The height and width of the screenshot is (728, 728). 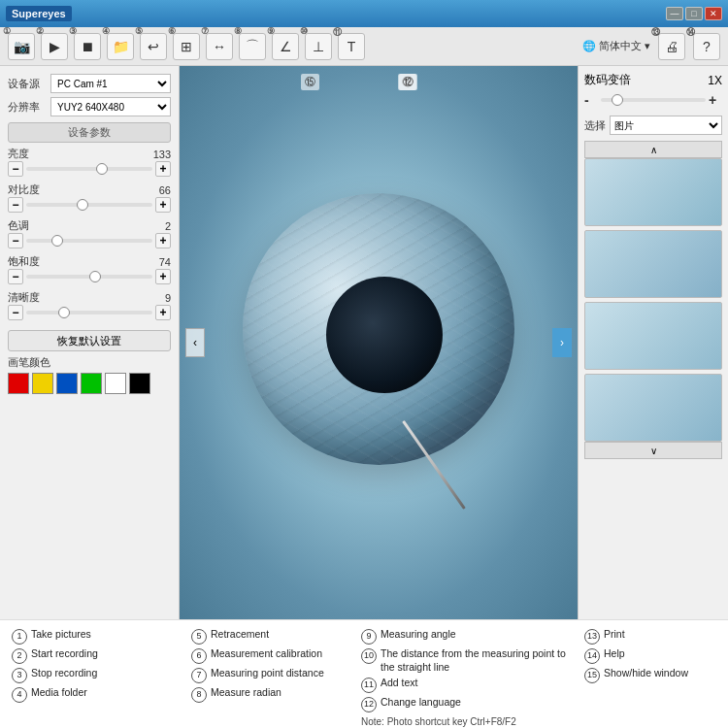 I want to click on legend-col-2: 5 Retracement 6 Measurement calibration …, so click(x=276, y=678).